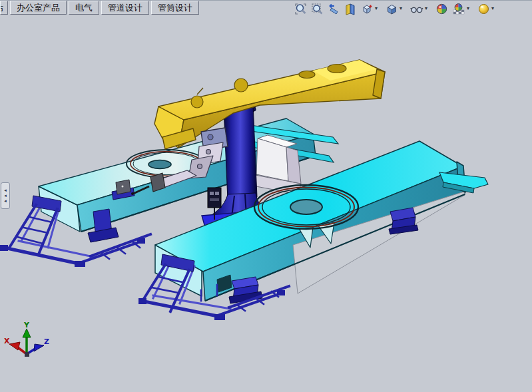 The height and width of the screenshot is (392, 532). I want to click on display-style-button: ▾, so click(394, 9).